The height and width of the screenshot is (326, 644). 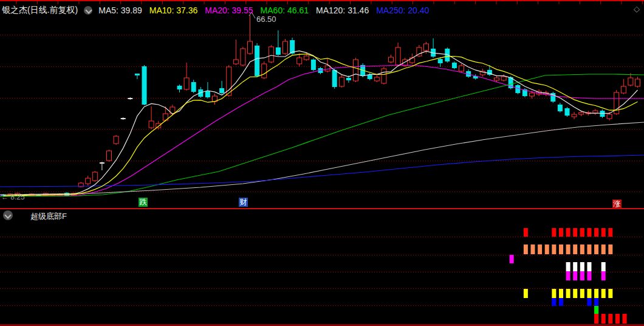 I want to click on indicator-bar-magenta-left, so click(x=512, y=259).